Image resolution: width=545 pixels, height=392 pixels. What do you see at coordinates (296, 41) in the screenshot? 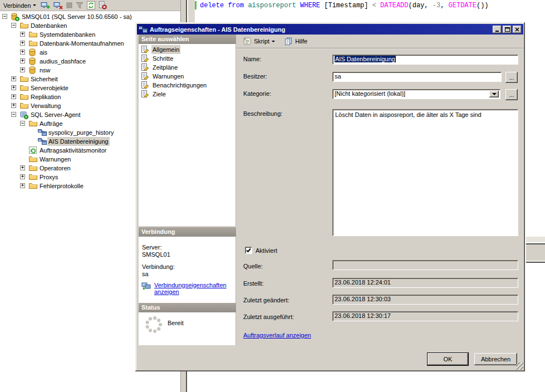
I see `help-button: Hilfe` at bounding box center [296, 41].